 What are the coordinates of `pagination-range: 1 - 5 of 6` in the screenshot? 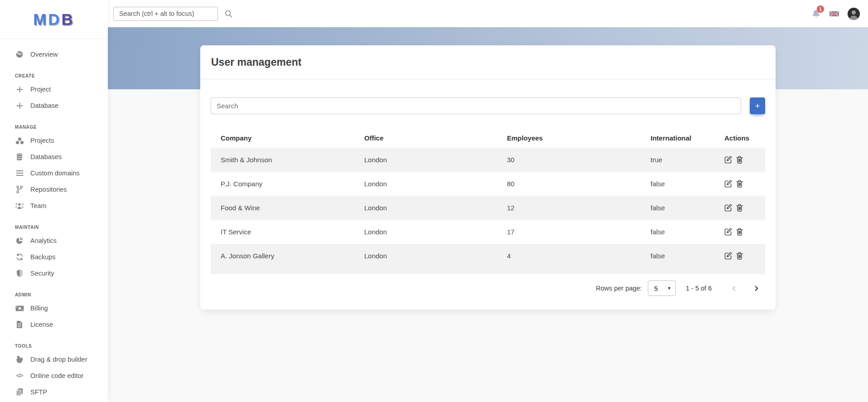 It's located at (699, 288).